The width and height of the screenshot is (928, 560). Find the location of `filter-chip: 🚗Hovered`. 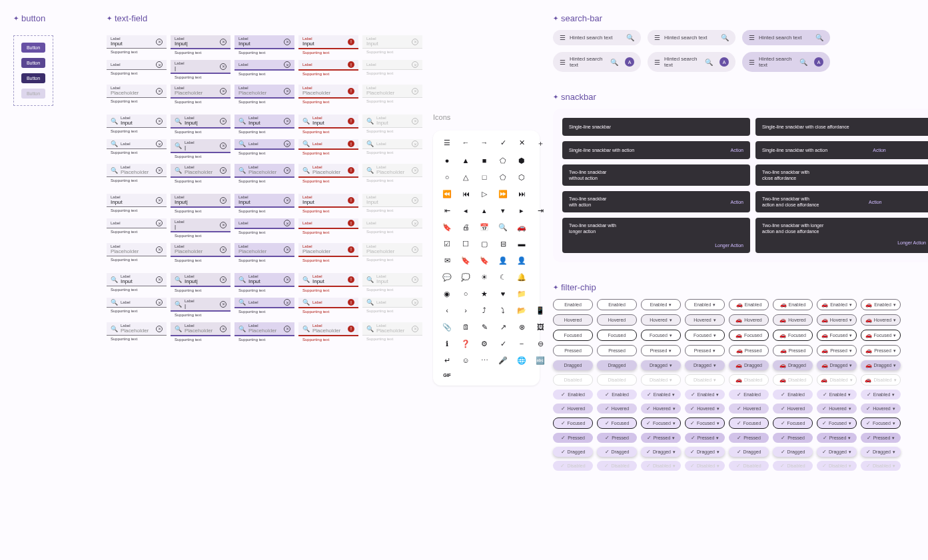

filter-chip: 🚗Hovered is located at coordinates (793, 320).